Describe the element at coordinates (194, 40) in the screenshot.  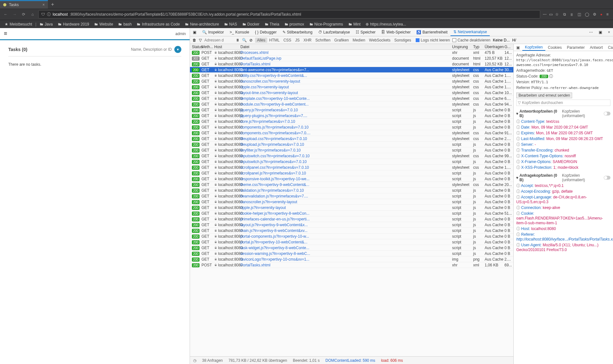
I see `clear-icon: 🗑` at that location.